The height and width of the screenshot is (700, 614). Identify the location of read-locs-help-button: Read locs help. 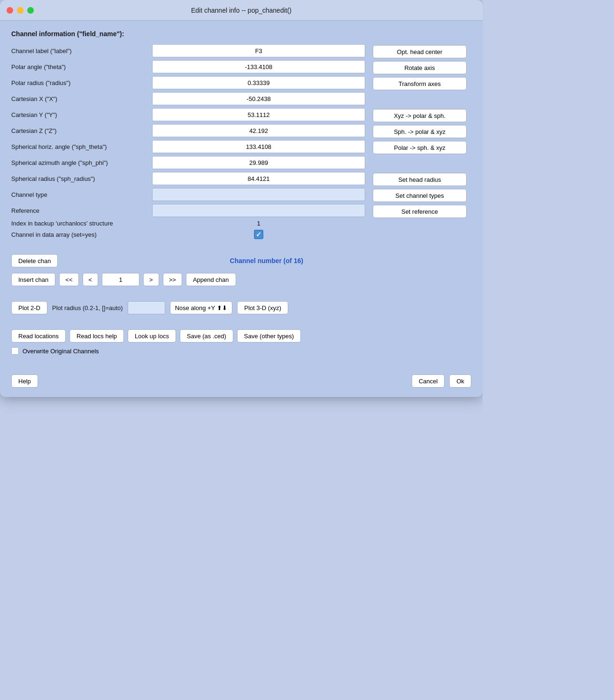
(97, 336).